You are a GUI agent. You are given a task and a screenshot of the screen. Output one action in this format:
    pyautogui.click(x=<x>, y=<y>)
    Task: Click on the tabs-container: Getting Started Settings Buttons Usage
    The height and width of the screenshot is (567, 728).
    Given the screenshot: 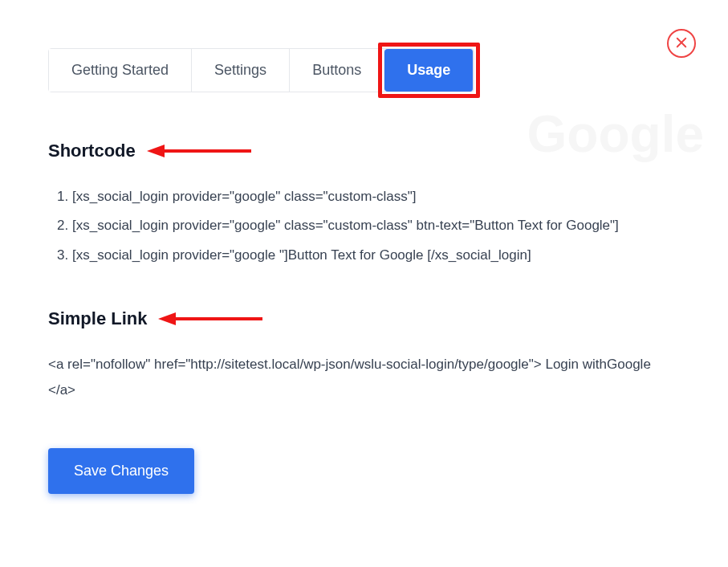 What is the action you would take?
    pyautogui.click(x=262, y=71)
    